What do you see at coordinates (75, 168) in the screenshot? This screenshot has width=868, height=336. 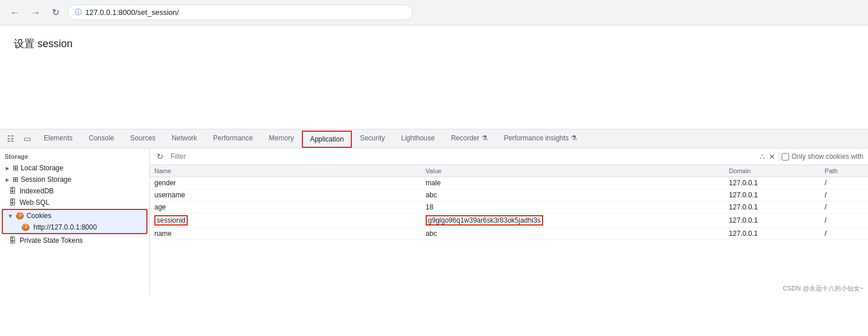 I see `sidebar-item-local-storage: ► ⊞ Local Storage` at bounding box center [75, 168].